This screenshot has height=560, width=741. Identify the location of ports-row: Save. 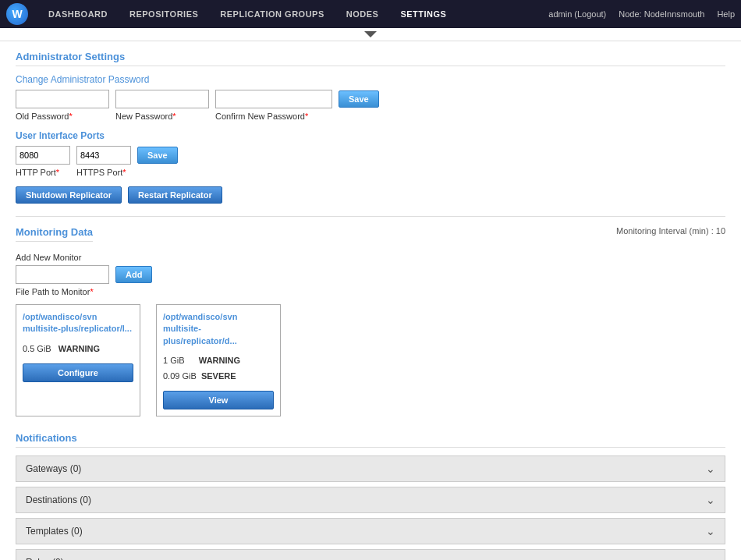
(370, 155).